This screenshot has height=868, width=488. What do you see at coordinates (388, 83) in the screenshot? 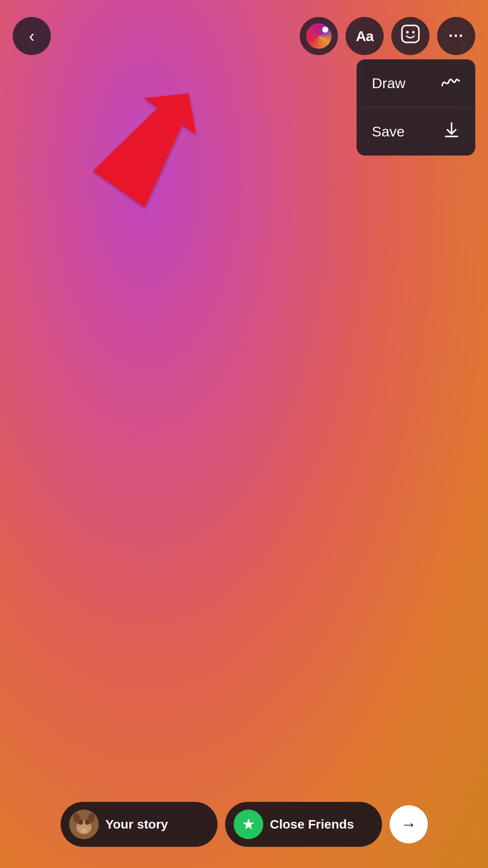
I see `draw-label: Draw` at bounding box center [388, 83].